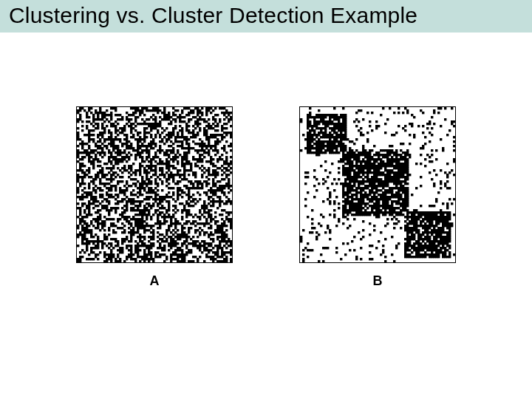  Describe the element at coordinates (154, 198) in the screenshot. I see `panel-a: A` at that location.